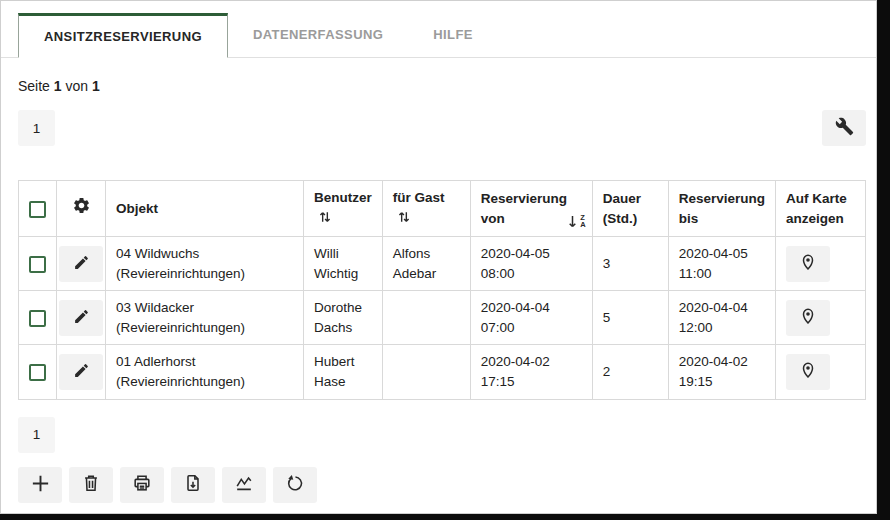 The height and width of the screenshot is (520, 890). What do you see at coordinates (123, 36) in the screenshot?
I see `tab-ansitzreservierung: ANSITZRESERVIERUNG` at bounding box center [123, 36].